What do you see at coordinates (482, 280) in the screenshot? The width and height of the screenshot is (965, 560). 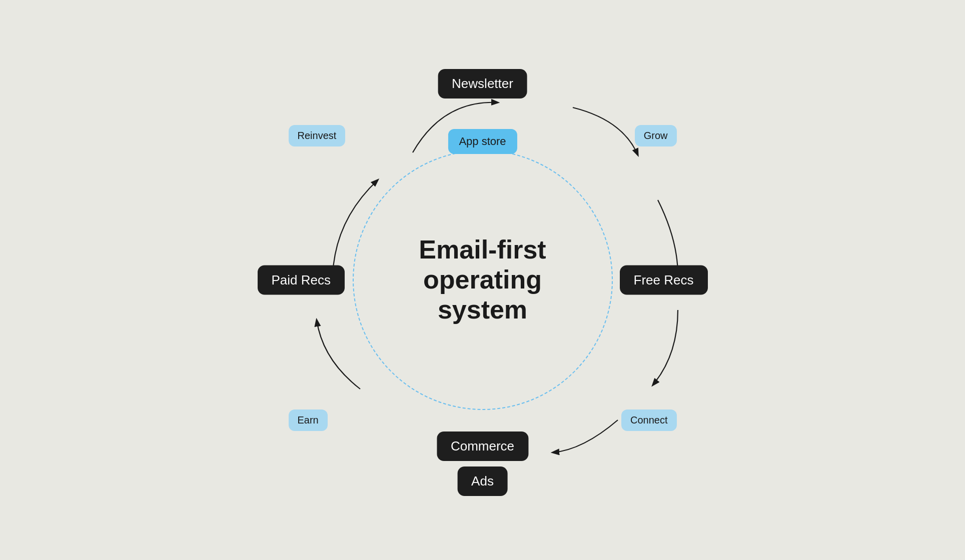 I see `center-line2: operating` at bounding box center [482, 280].